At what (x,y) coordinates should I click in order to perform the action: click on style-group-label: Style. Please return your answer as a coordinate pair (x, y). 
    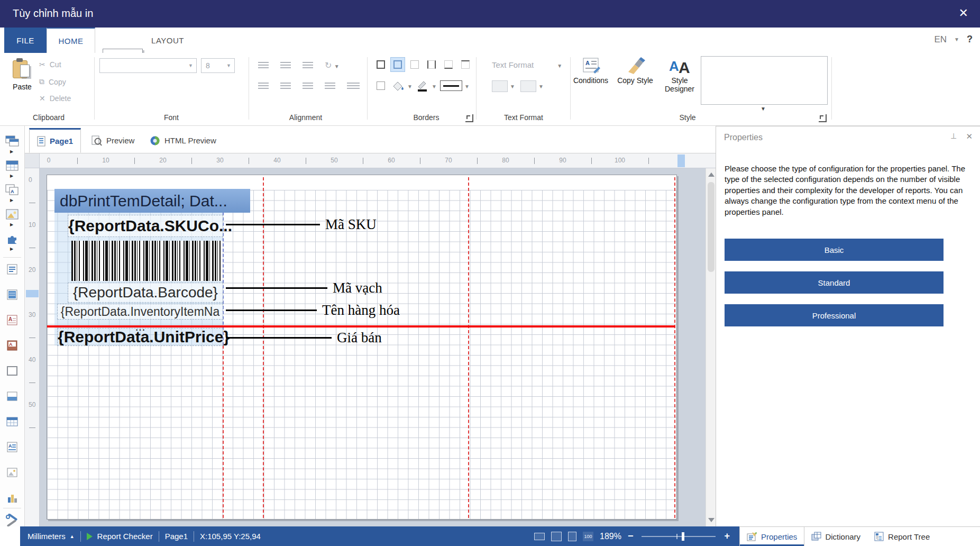
    Looking at the image, I should click on (688, 117).